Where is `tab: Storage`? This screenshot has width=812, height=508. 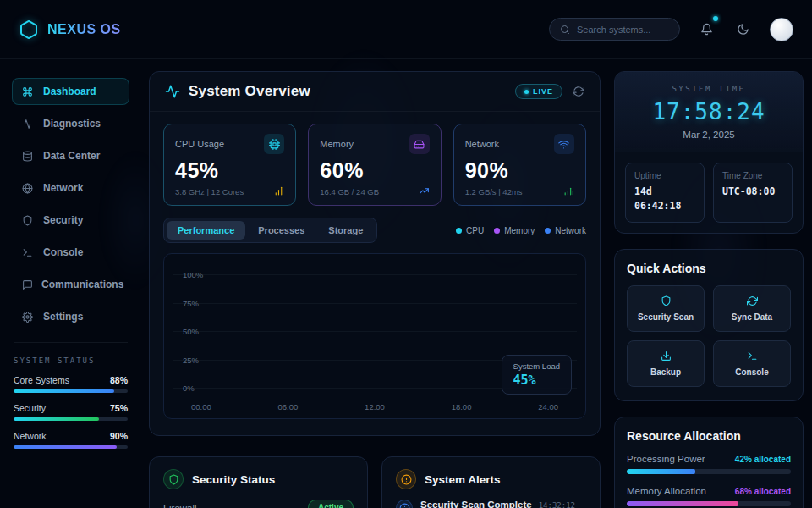
tab: Storage is located at coordinates (345, 230).